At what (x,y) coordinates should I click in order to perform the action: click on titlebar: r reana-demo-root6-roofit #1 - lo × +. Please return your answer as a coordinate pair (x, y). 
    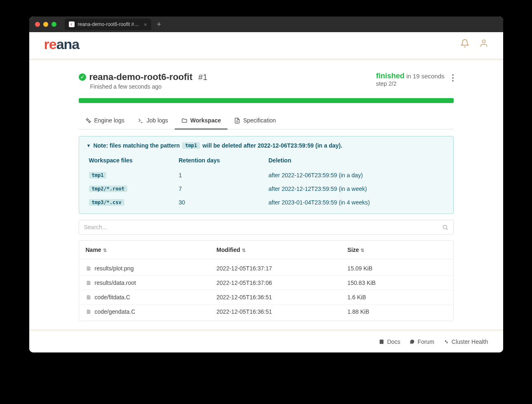
    Looking at the image, I should click on (266, 24).